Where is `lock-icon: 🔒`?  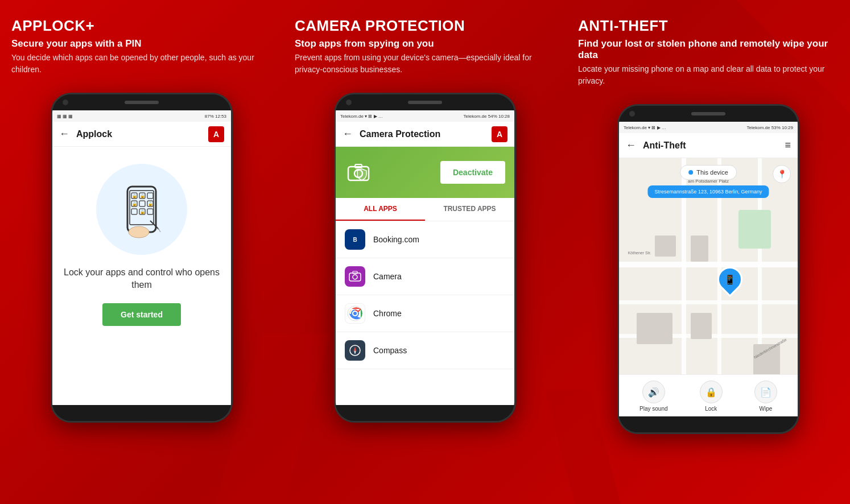 lock-icon: 🔒 is located at coordinates (711, 392).